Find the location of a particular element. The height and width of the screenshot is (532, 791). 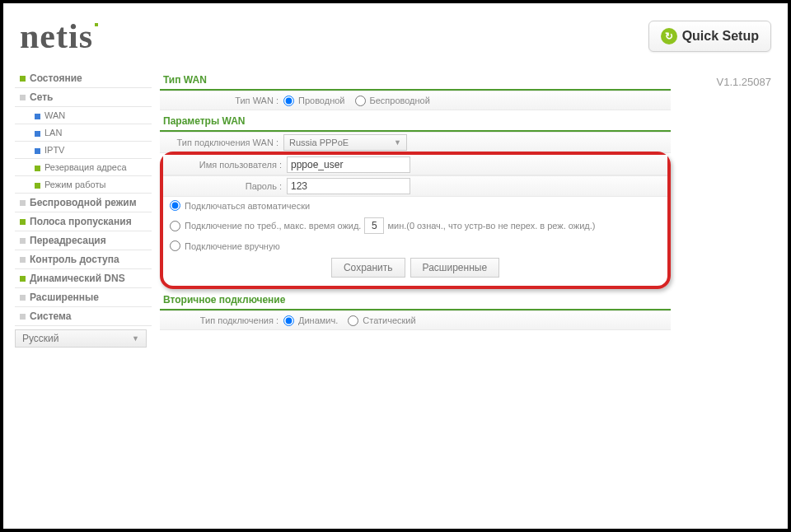

sidebar-item-label: Полоса пропускания is located at coordinates (81, 222).